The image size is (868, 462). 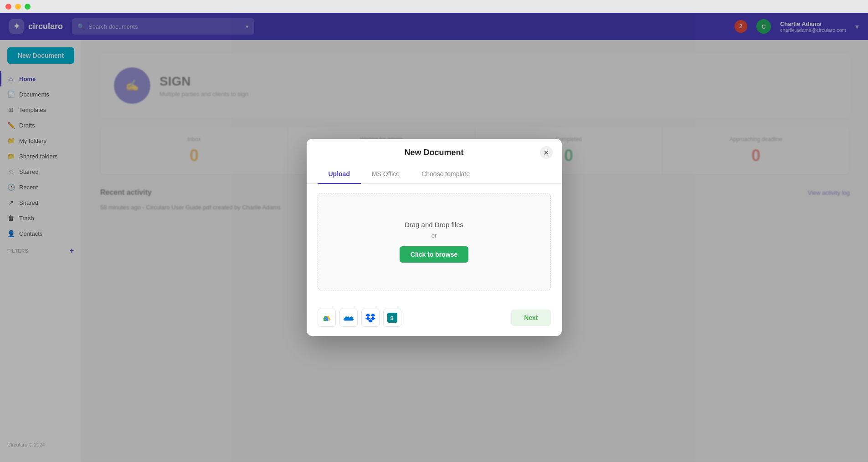 I want to click on minimize-button, so click(x=18, y=6).